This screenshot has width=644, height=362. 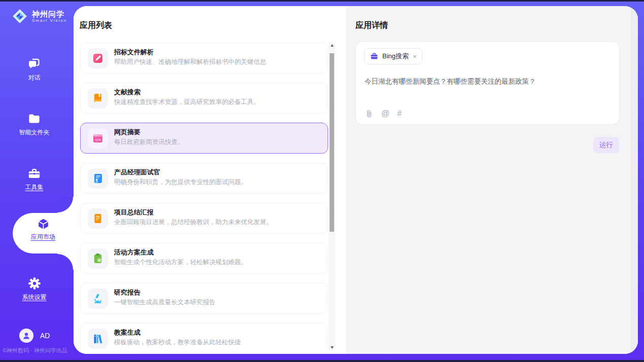 What do you see at coordinates (383, 114) in the screenshot?
I see `input-action-row: @ #` at bounding box center [383, 114].